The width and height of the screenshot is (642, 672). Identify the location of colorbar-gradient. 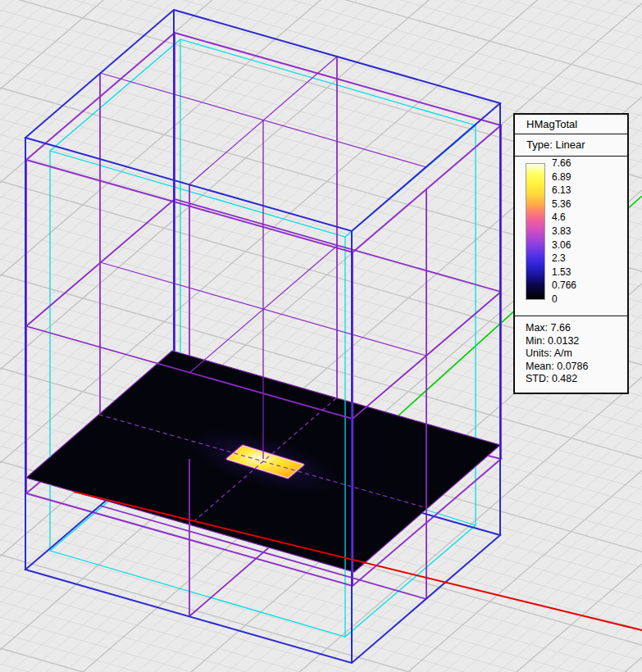
(535, 231).